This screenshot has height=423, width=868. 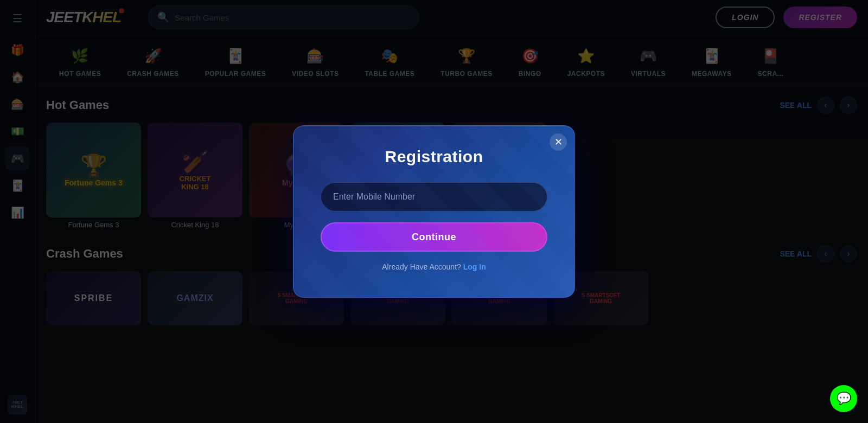 I want to click on modal-footer: Already Have Account? Log In, so click(x=434, y=267).